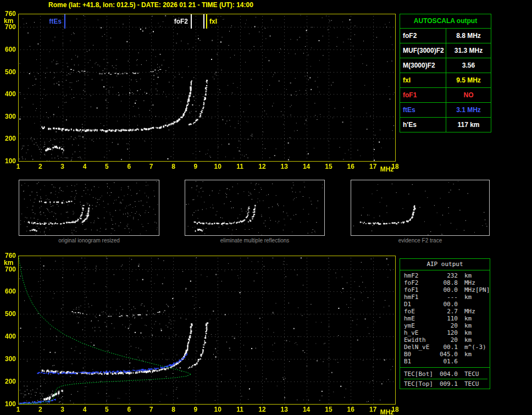 The height and width of the screenshot is (415, 532). I want to click on autoscala-param-value: 117 km, so click(468, 125).